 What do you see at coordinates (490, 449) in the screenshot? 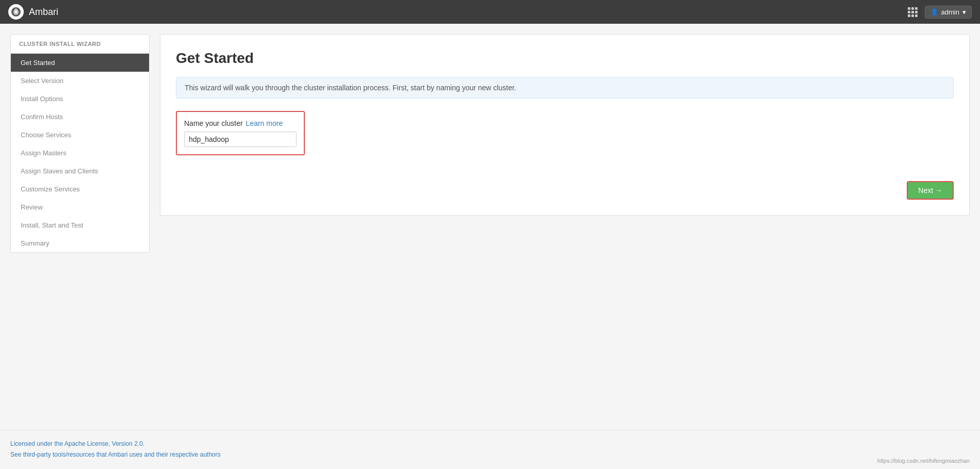
I see `footer: Licensed under the Apache License, Versi…` at bounding box center [490, 449].